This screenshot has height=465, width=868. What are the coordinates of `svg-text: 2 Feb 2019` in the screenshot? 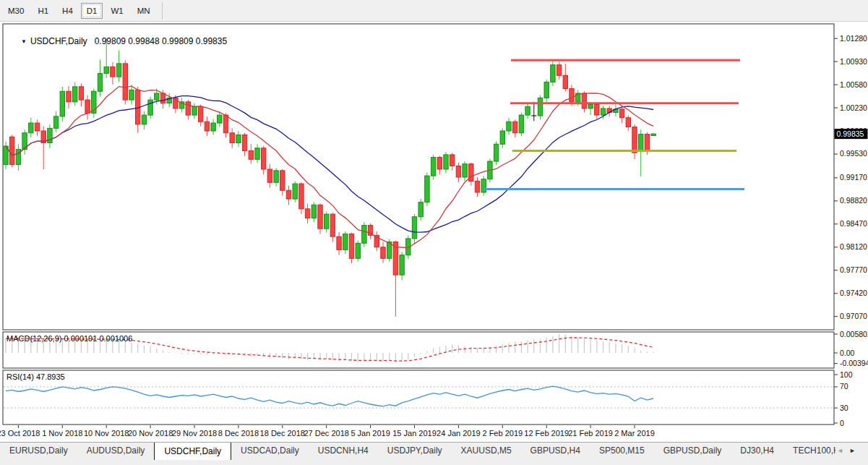 It's located at (502, 433).